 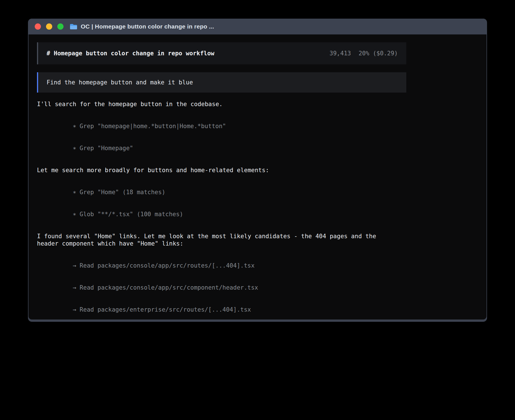 What do you see at coordinates (49, 27) in the screenshot?
I see `traffic-lights` at bounding box center [49, 27].